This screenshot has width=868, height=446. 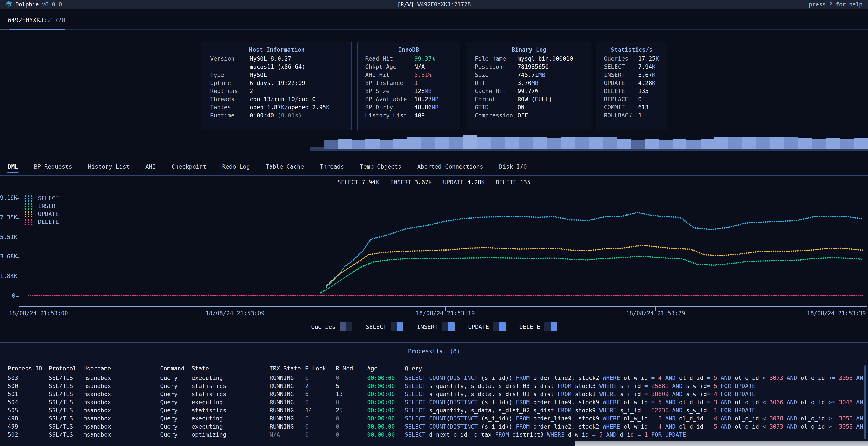 I want to click on panel-row-value: 99.37%, so click(x=425, y=59).